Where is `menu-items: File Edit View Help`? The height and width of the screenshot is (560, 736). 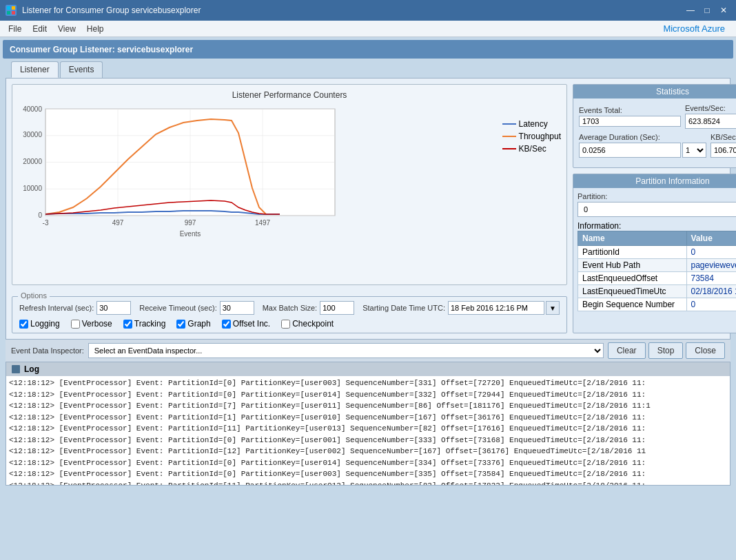 menu-items: File Edit View Help is located at coordinates (57, 29).